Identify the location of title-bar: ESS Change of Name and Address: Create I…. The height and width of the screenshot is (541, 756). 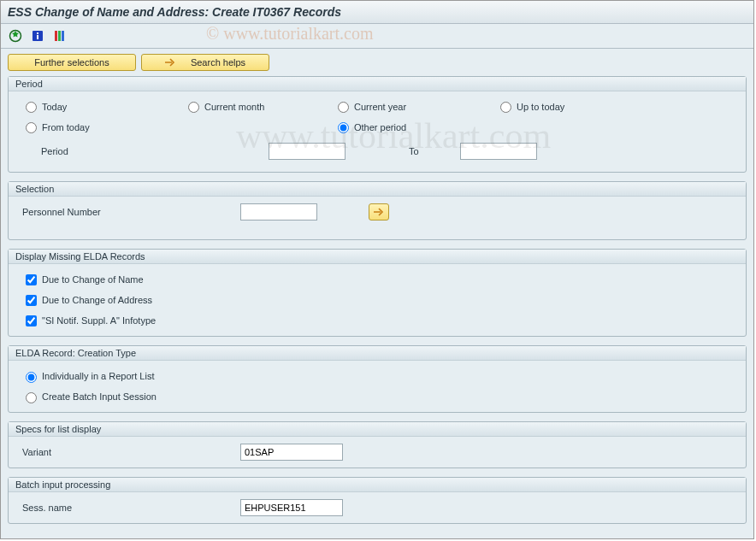
(377, 12).